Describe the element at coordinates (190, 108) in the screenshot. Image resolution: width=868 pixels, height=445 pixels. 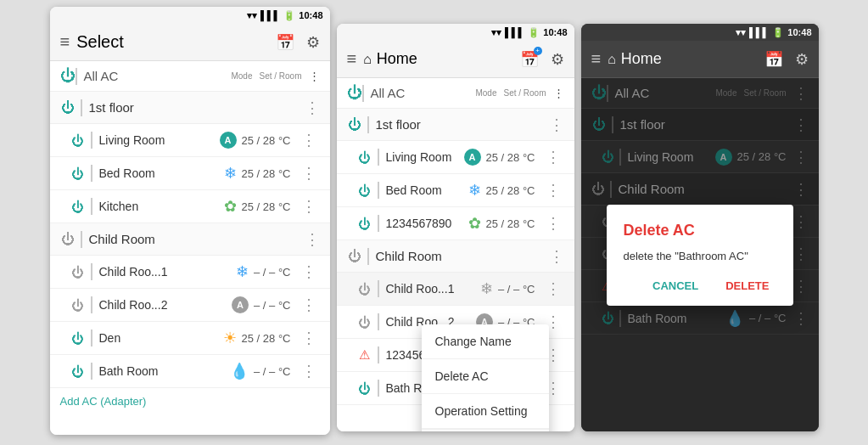
I see `1st-floor-group-1: ⏻ 1st floor ⋮` at that location.